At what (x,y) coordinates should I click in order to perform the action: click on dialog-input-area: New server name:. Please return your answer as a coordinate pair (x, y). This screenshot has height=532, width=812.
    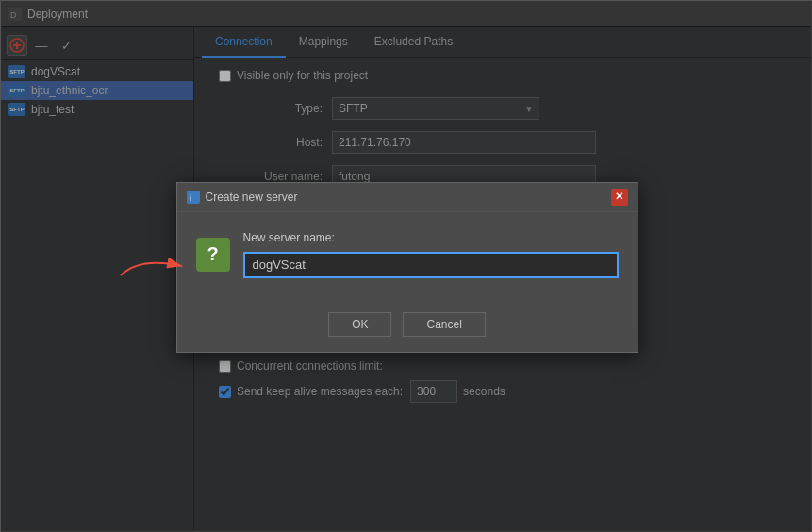
    Looking at the image, I should click on (431, 255).